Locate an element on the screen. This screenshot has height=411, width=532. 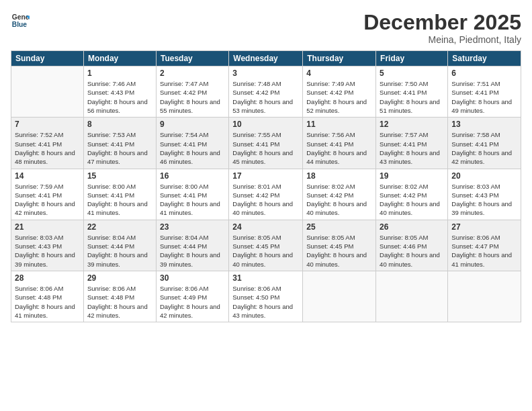
svg-text: Blue is located at coordinates (20, 24).